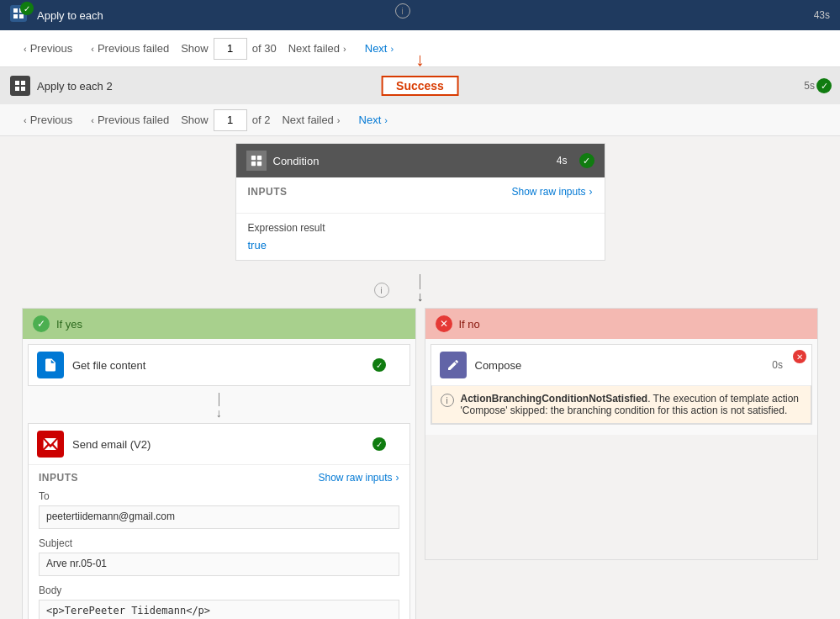  Describe the element at coordinates (219, 407) in the screenshot. I see `branch-connector: i ↓` at that location.